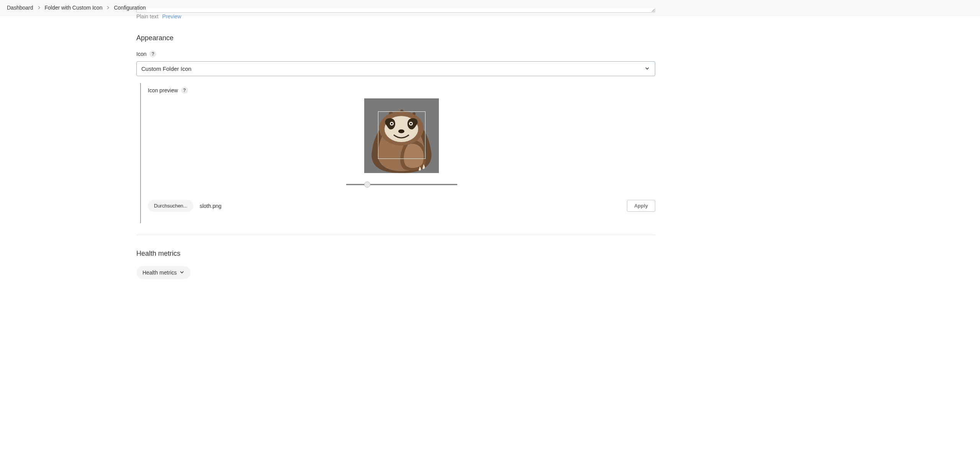 The height and width of the screenshot is (451, 980). I want to click on section-title-appearance: Appearance, so click(396, 38).